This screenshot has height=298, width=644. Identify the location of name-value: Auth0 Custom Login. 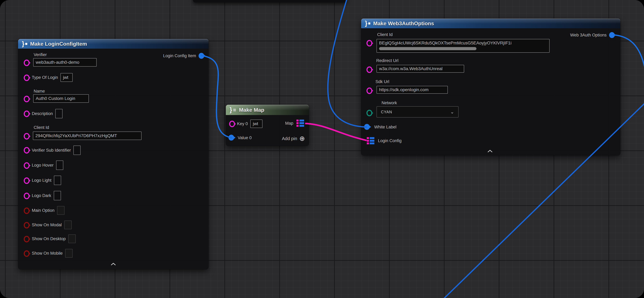
(56, 98).